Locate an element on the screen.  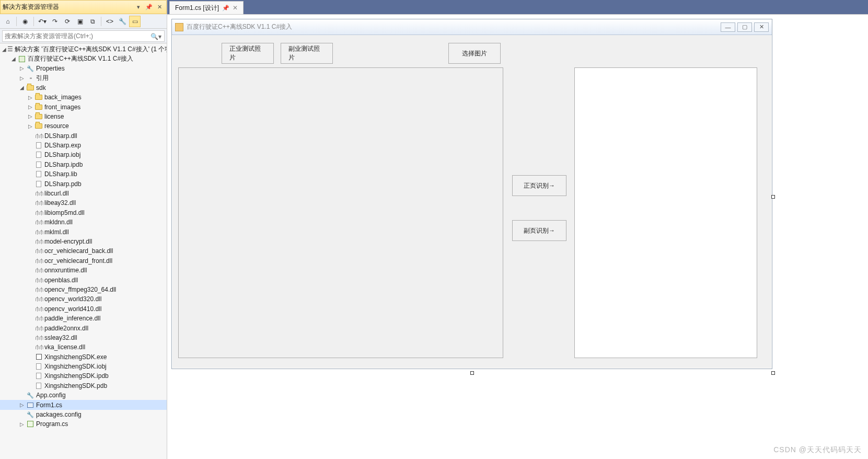
file-node: opencv_ffmpeg320_64.dll is located at coordinates (84, 290).